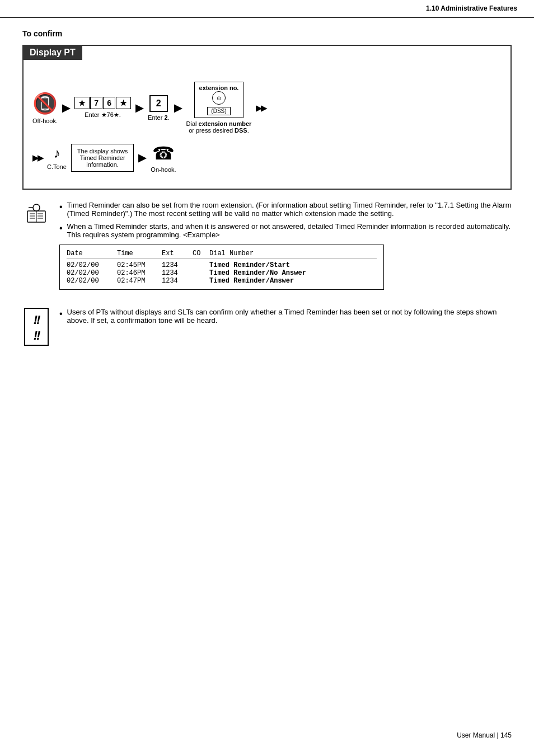  I want to click on table-header: Date Time Ext CO Dial Number, so click(222, 254).